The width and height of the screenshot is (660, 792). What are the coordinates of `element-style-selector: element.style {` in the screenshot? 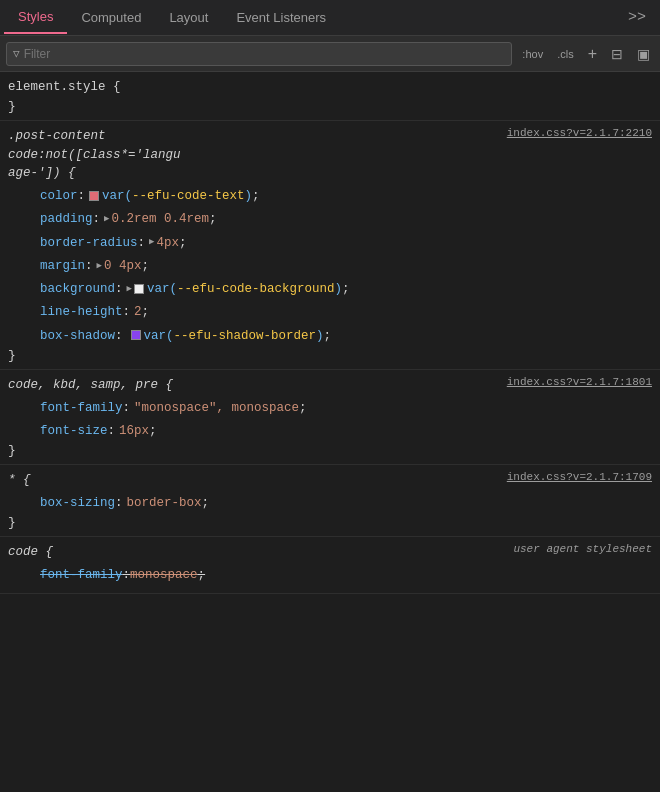 It's located at (330, 88).